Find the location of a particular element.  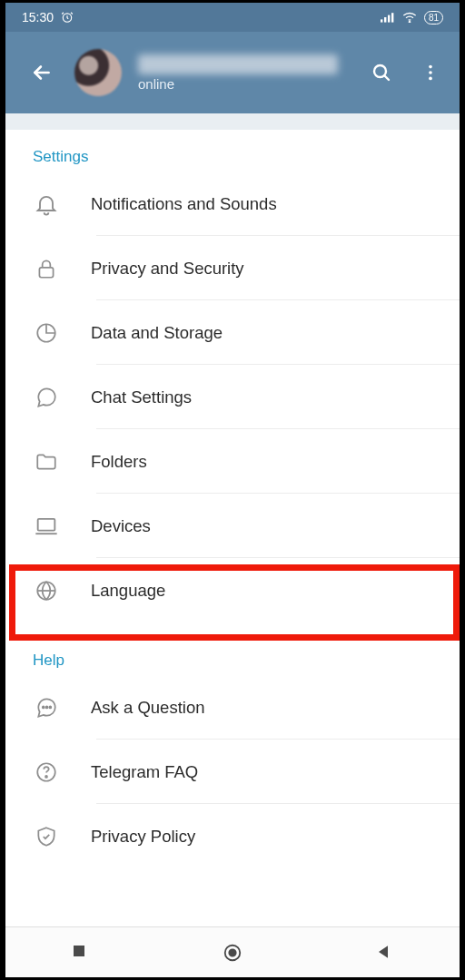

help-item-privacy-policy: Privacy Policy is located at coordinates (232, 837).